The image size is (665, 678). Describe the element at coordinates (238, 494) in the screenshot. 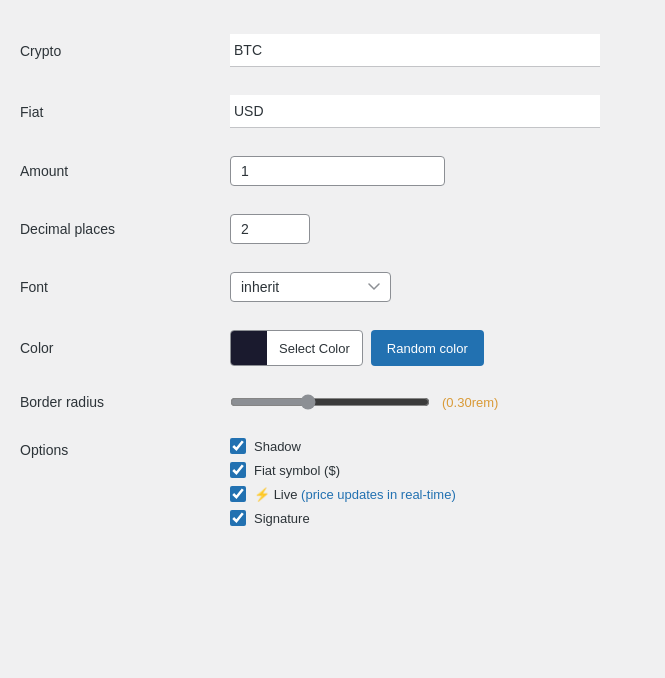

I see `live-checkbox` at that location.